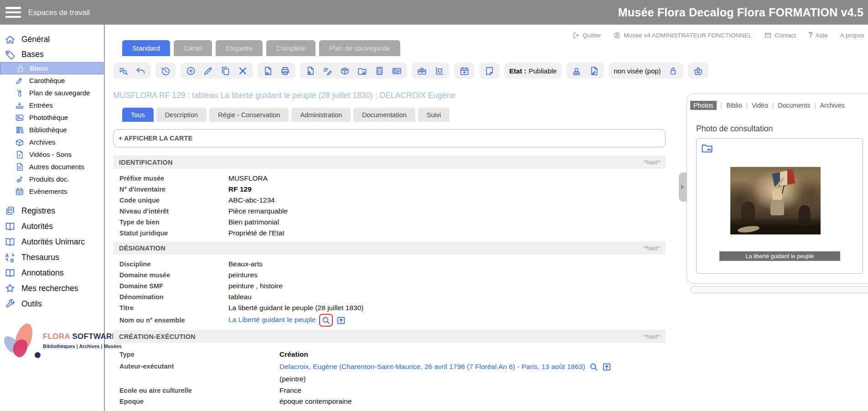 The width and height of the screenshot is (868, 411). What do you see at coordinates (464, 71) in the screenshot?
I see `add-event-button` at bounding box center [464, 71].